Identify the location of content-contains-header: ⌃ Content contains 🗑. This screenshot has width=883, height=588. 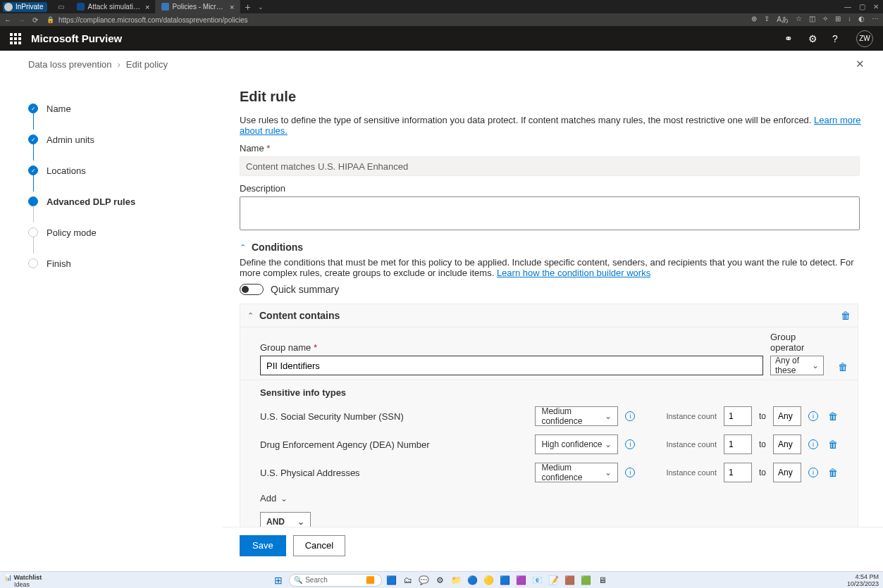
(549, 315).